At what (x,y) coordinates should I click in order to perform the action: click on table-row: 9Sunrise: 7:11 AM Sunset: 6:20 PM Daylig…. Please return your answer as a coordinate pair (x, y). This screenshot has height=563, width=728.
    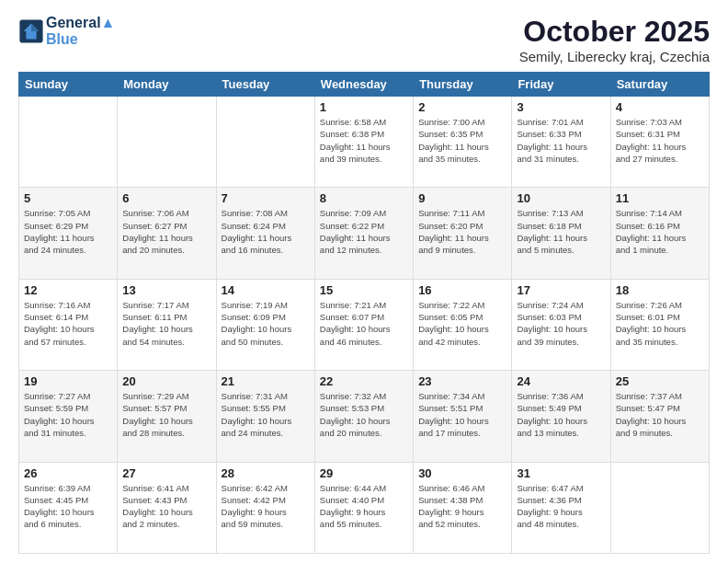
    Looking at the image, I should click on (463, 234).